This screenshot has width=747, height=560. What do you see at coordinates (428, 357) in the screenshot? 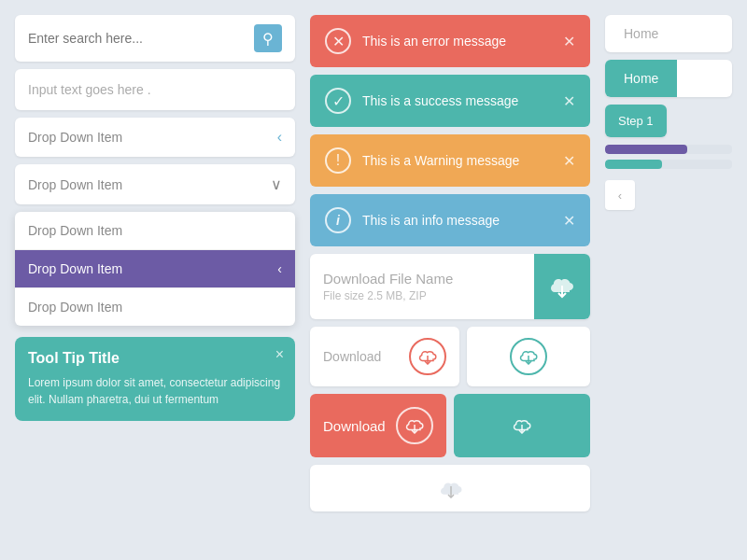
I see `cloud-red-icon` at bounding box center [428, 357].